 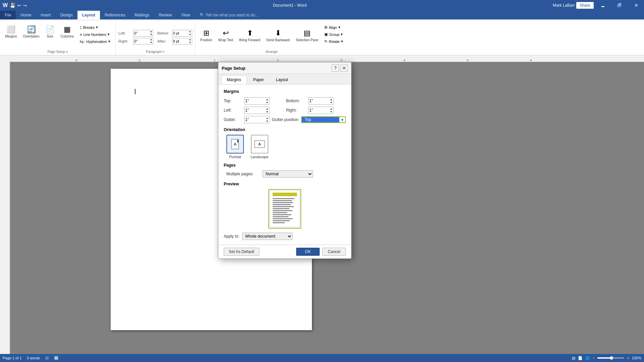 What do you see at coordinates (333, 42) in the screenshot?
I see `rotate-button: ↻Rotate▾` at bounding box center [333, 42].